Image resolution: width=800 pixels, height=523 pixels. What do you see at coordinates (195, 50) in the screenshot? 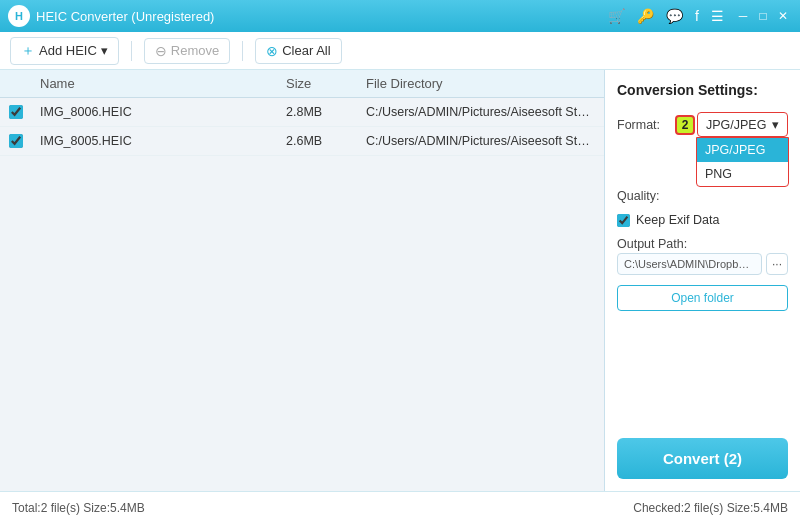
I see `remove-label: Remove` at bounding box center [195, 50].